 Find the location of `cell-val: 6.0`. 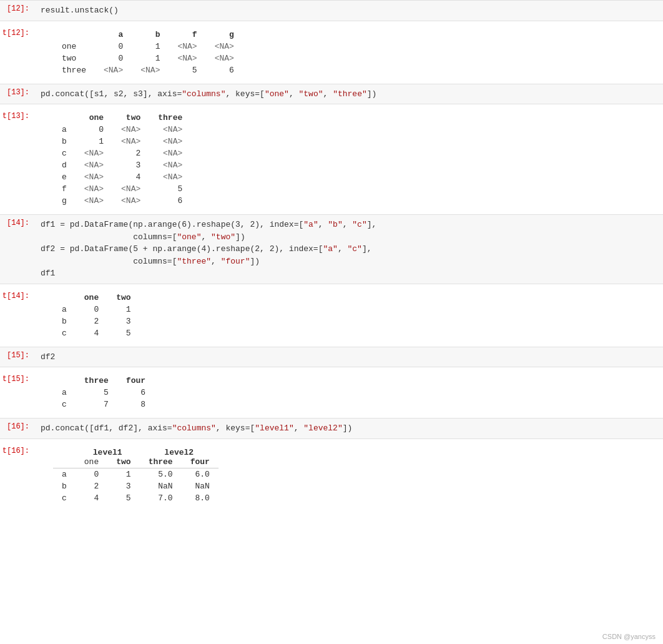

cell-val: 6.0 is located at coordinates (200, 474).